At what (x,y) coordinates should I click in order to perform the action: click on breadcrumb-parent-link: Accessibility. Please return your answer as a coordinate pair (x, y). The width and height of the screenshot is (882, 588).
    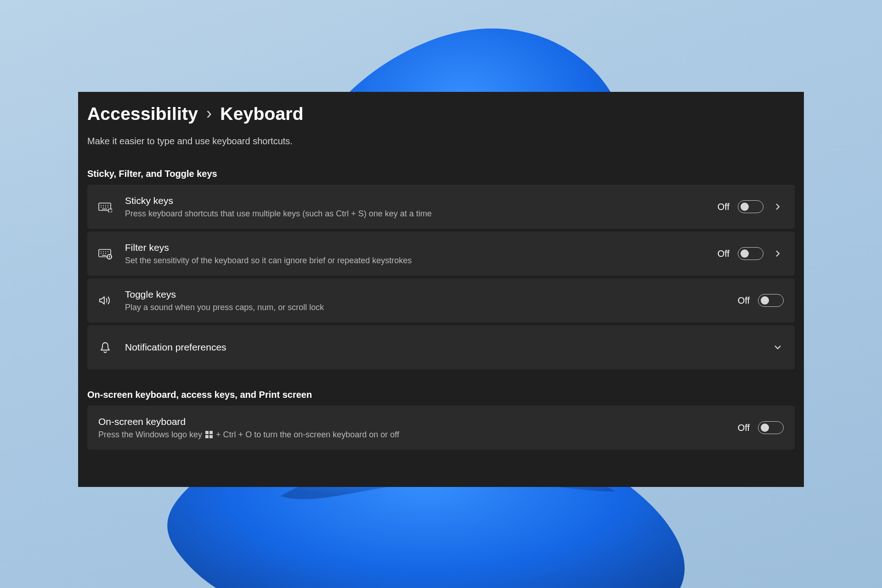
    Looking at the image, I should click on (142, 114).